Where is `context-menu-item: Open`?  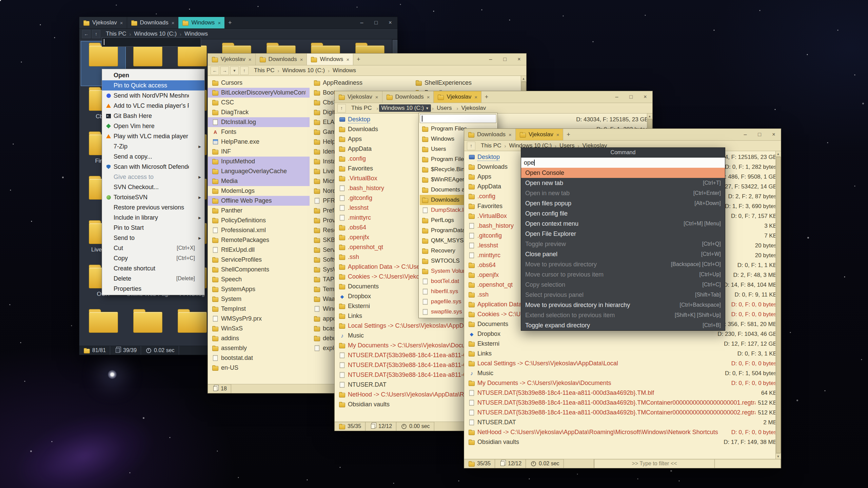
context-menu-item: Open is located at coordinates (153, 75).